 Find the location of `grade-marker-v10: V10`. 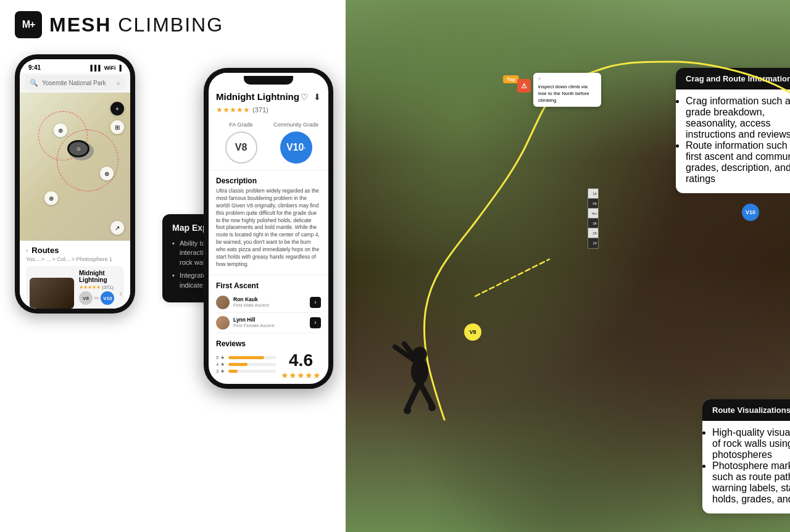

grade-marker-v10: V10 is located at coordinates (750, 212).